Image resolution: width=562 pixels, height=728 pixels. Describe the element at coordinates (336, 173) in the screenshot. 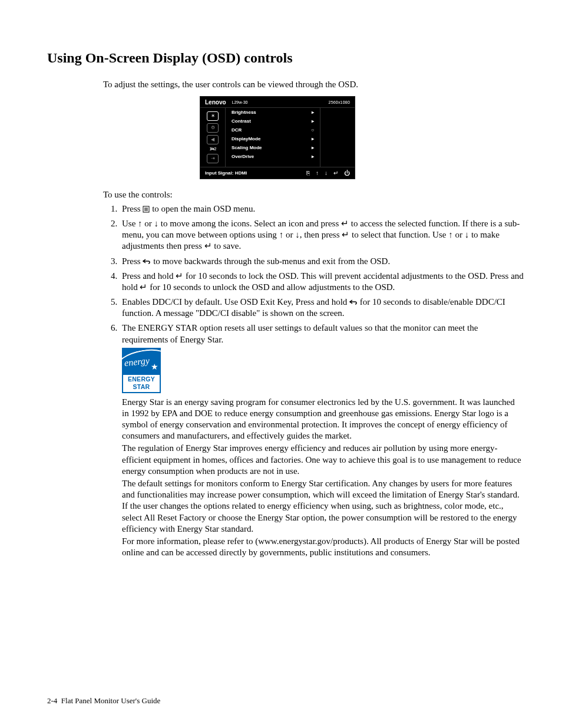

I see `osd-enter-icon: ↵` at that location.